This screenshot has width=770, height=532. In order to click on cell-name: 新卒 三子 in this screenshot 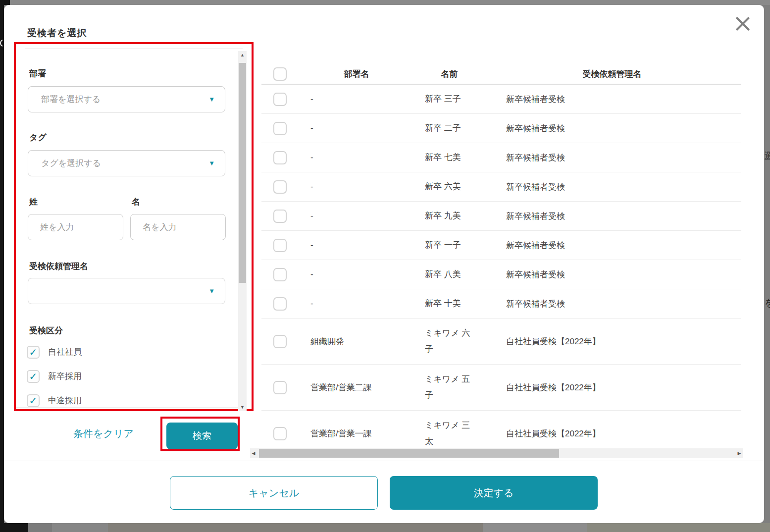, I will do `click(450, 99)`.